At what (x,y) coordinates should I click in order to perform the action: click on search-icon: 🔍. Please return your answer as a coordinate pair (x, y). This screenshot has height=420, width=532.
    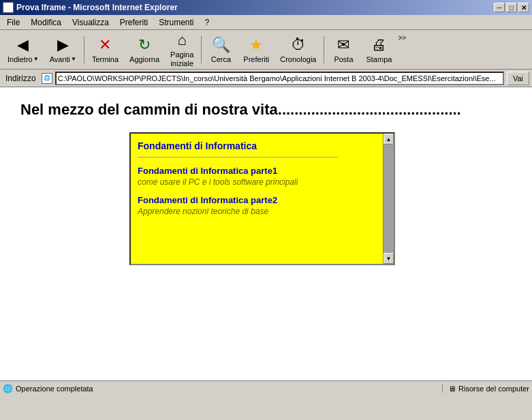
    Looking at the image, I should click on (221, 45).